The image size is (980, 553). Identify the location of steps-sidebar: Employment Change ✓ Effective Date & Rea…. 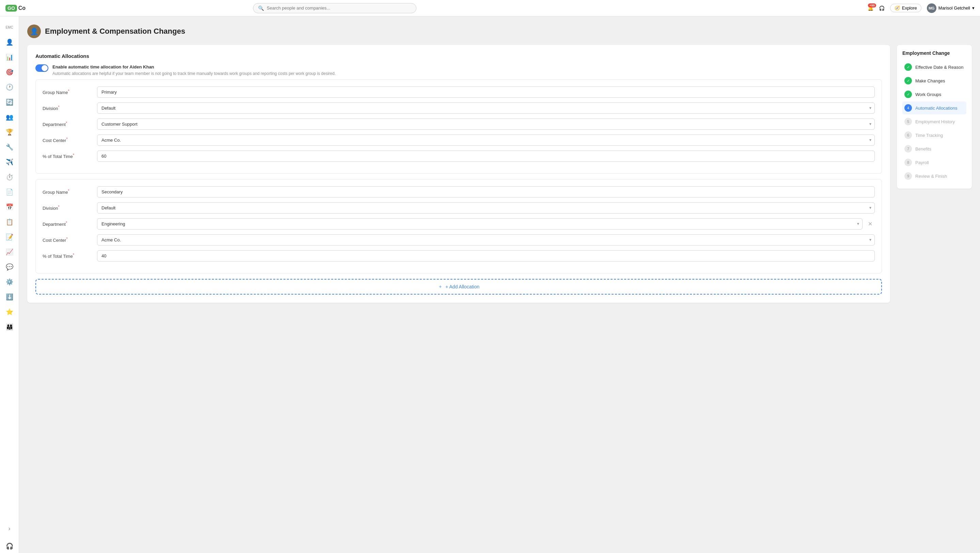
(934, 117).